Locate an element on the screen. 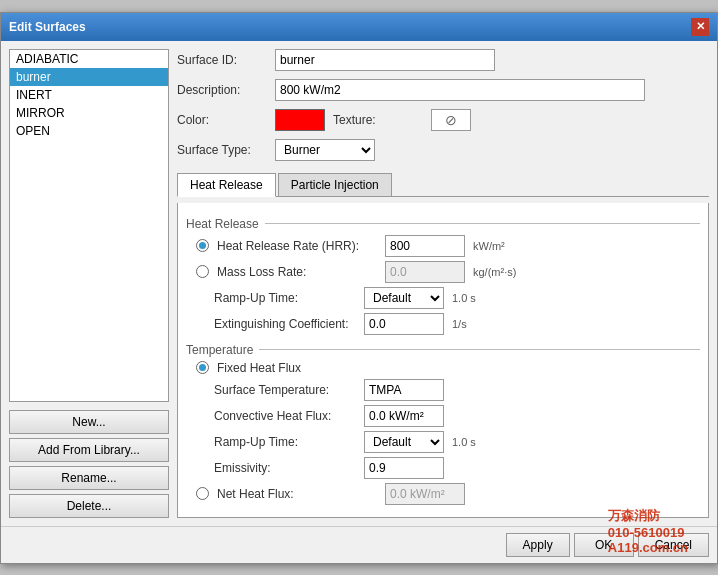  section-divider is located at coordinates (482, 224).